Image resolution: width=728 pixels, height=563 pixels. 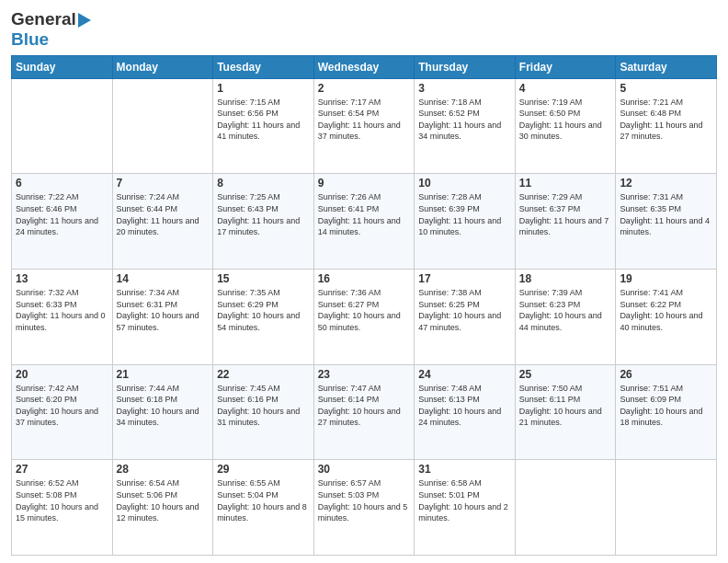 What do you see at coordinates (263, 88) in the screenshot?
I see `day-number: 1` at bounding box center [263, 88].